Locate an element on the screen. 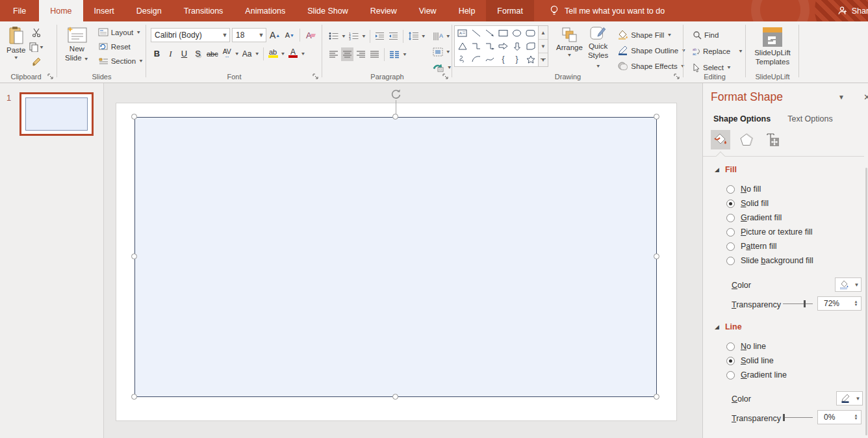  line-spacing-button is located at coordinates (413, 36).